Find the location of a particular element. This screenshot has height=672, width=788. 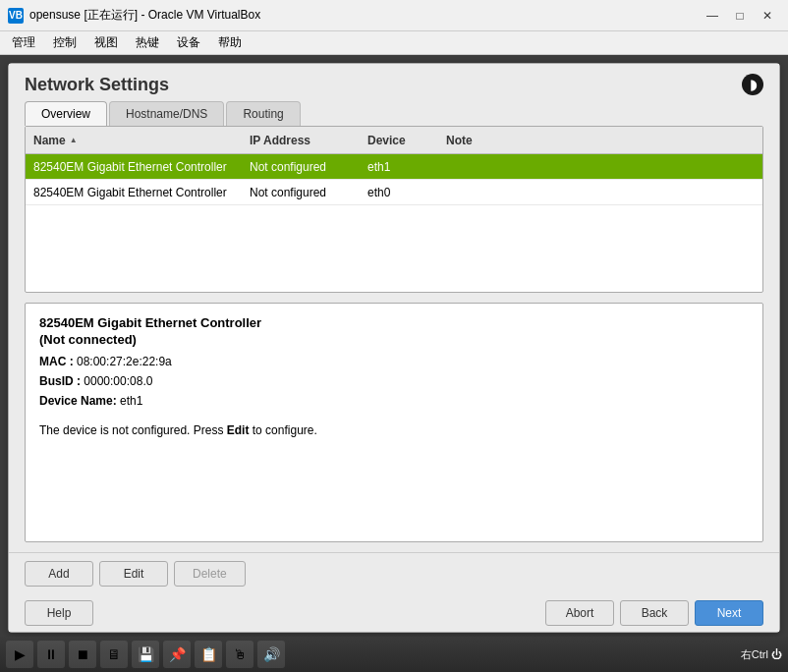

taskbar-icon-7: 🖱 is located at coordinates (240, 654).